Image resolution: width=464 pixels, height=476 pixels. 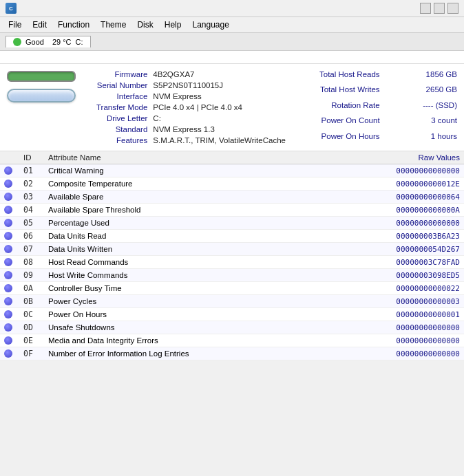 I want to click on close-button, so click(x=453, y=8).